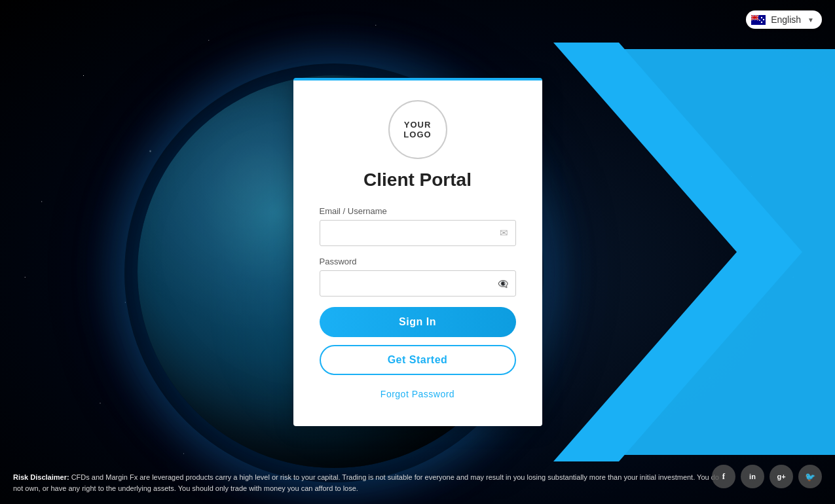 This screenshot has height=504, width=835. What do you see at coordinates (418, 283) in the screenshot?
I see `password-input` at bounding box center [418, 283].